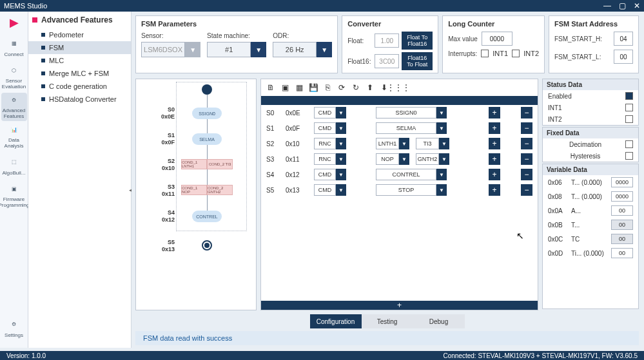  Describe the element at coordinates (336, 321) in the screenshot. I see `tab-configuration: Configuration` at that location.